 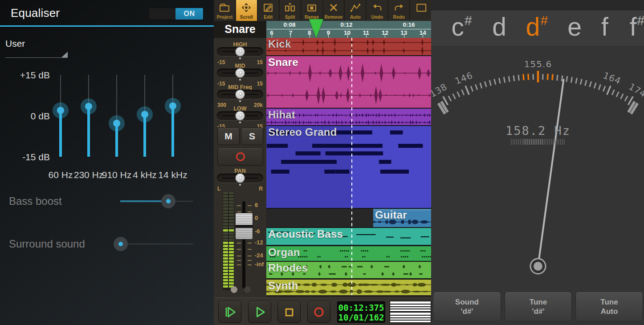 What do you see at coordinates (268, 11) in the screenshot?
I see `toolbar-button-edit: Edit` at bounding box center [268, 11].